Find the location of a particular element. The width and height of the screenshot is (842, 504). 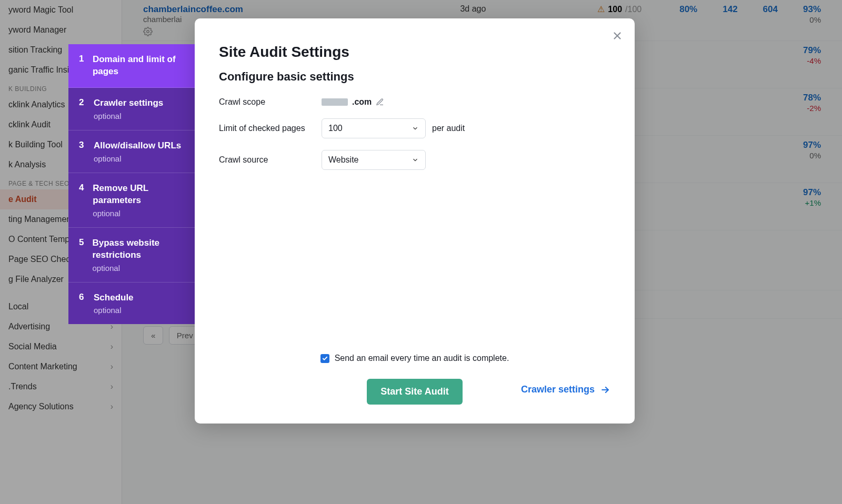

edit-icon is located at coordinates (380, 102).